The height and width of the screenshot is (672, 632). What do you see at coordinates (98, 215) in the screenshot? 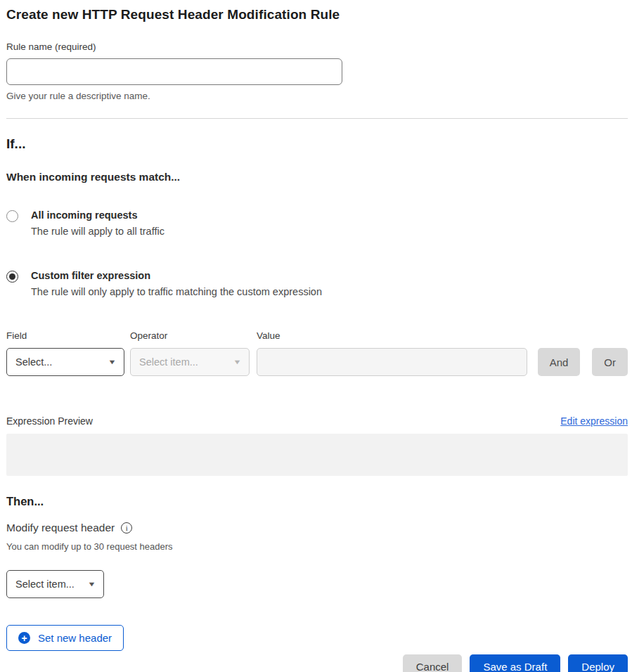
I see `radio-label-all-incoming: All incoming requests` at bounding box center [98, 215].